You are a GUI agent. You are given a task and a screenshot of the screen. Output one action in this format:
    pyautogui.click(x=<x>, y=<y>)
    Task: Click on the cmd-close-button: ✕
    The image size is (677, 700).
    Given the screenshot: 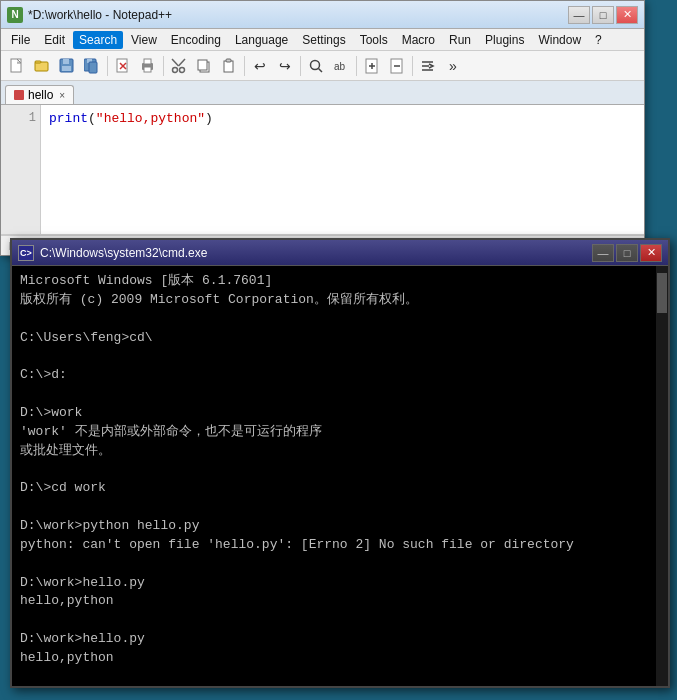 What is the action you would take?
    pyautogui.click(x=651, y=253)
    